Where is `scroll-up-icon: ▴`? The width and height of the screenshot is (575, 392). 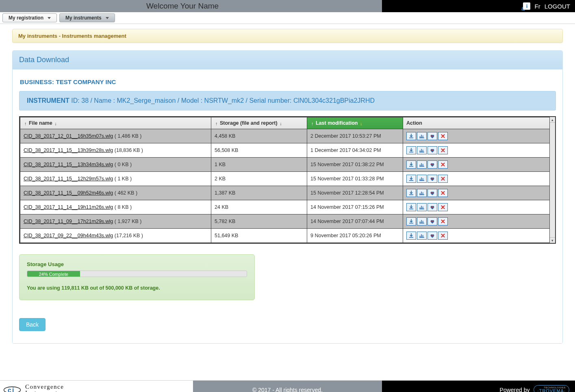 scroll-up-icon: ▴ is located at coordinates (553, 120).